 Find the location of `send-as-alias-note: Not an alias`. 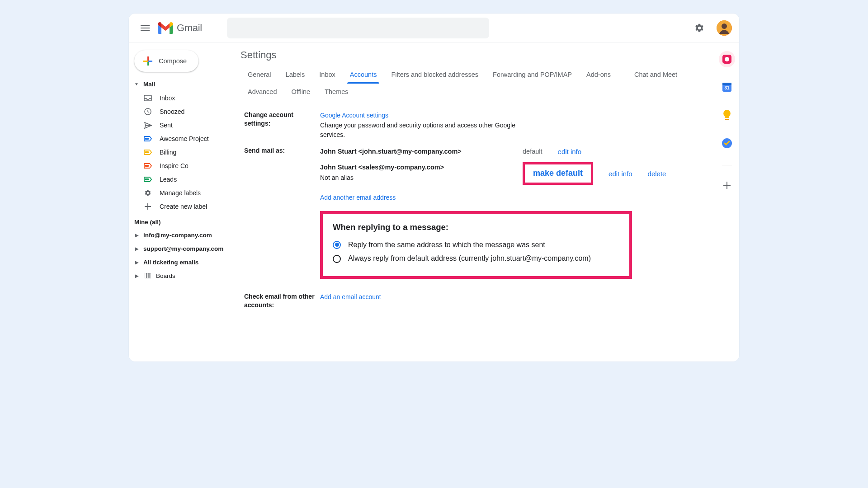

send-as-alias-note: Not an alias is located at coordinates (337, 178).